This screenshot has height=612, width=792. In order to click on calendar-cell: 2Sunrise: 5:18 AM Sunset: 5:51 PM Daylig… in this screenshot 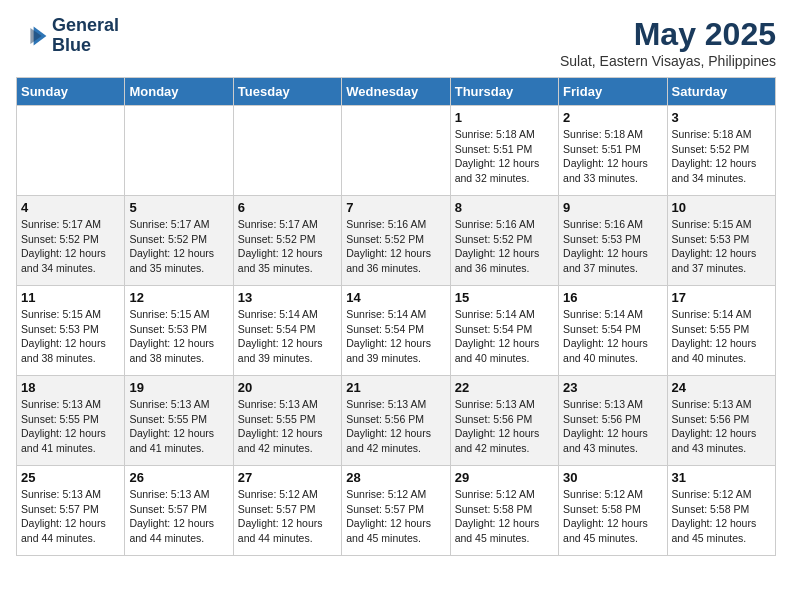, I will do `click(613, 151)`.